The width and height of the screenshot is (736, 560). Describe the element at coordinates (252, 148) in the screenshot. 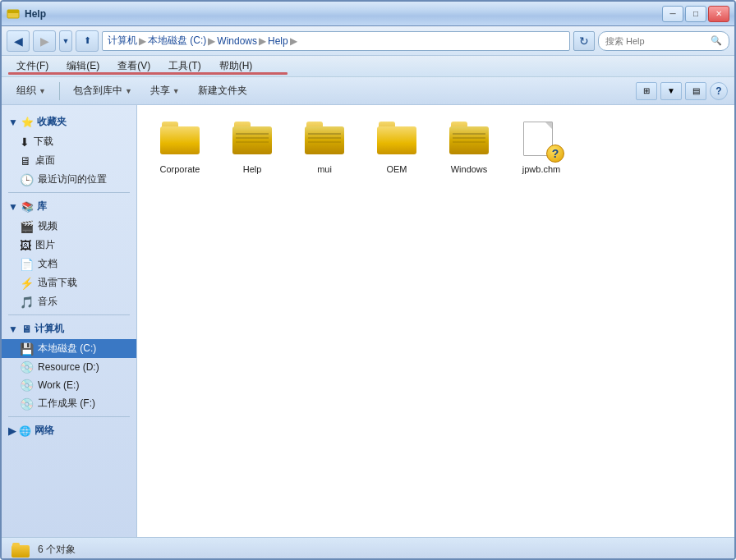

I see `file-item-help: Help` at that location.